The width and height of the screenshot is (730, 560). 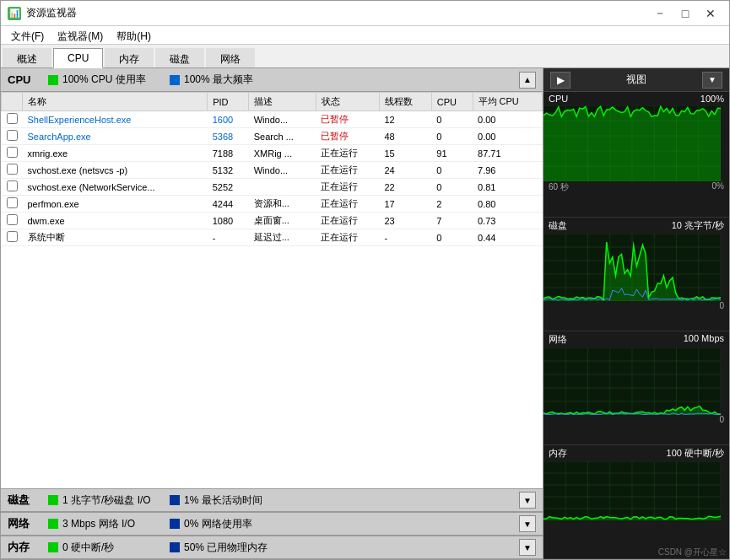 I want to click on tab-disk: 磁盘, so click(x=180, y=57).